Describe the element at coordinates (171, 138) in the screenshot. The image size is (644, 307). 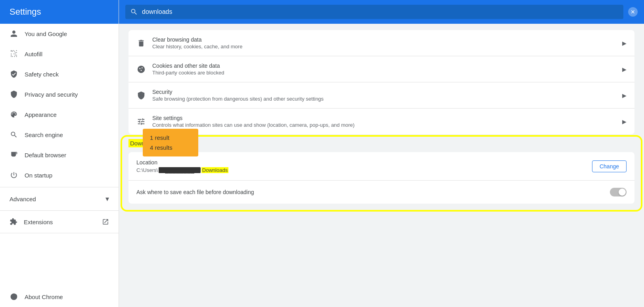
I see `tooltip-row-1: 1 result` at that location.